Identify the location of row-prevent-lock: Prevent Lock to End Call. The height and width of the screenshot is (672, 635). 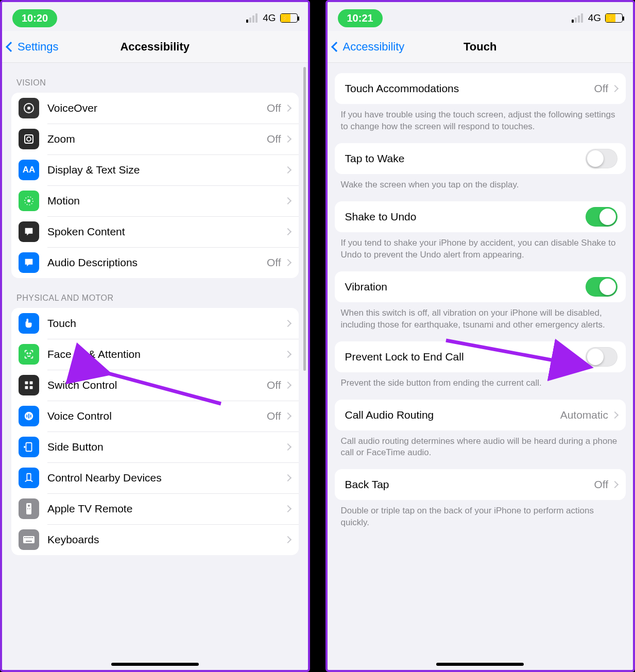
(480, 357).